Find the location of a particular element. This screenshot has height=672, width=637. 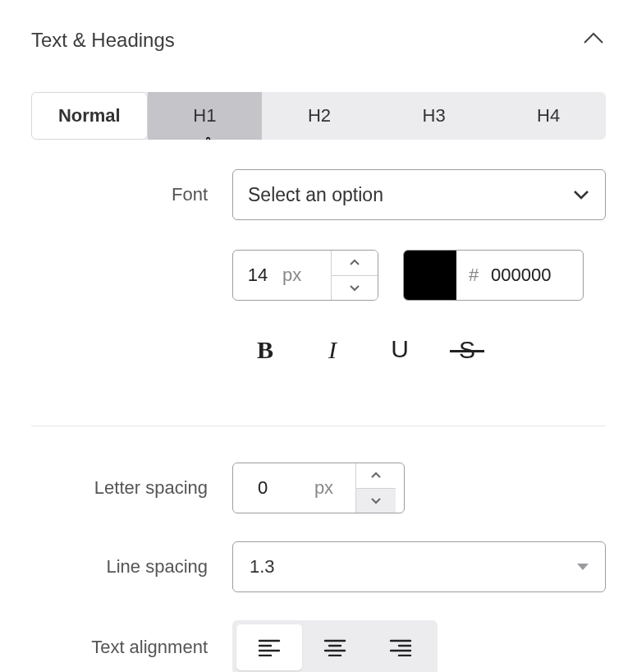

underline-glyph: U is located at coordinates (400, 349).